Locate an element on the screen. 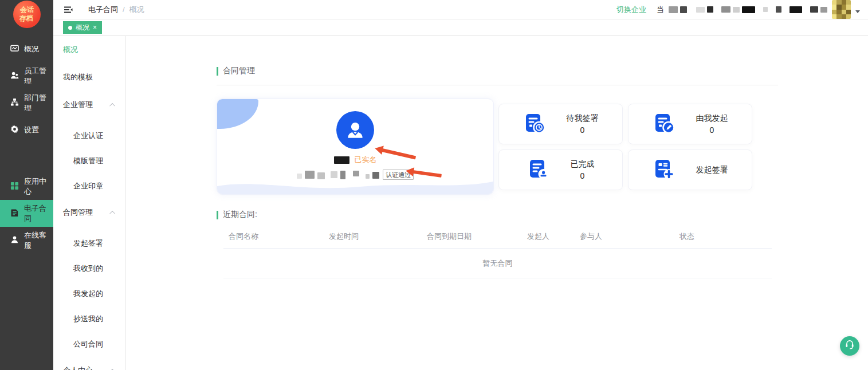 This screenshot has height=370, width=868. tab-active-dot-icon is located at coordinates (70, 27).